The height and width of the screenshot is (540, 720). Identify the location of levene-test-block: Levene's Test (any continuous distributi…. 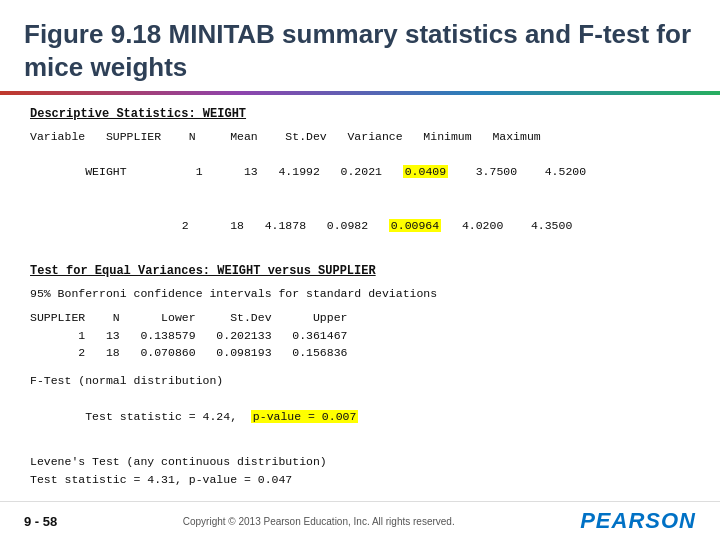
(360, 471).